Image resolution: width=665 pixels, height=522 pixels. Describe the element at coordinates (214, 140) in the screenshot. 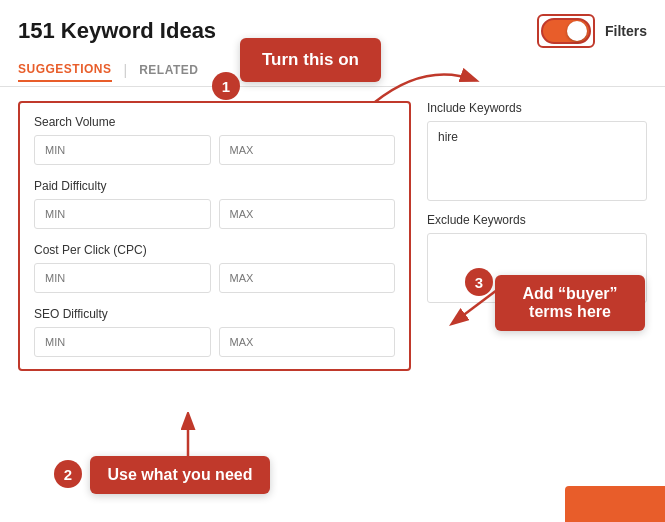

I see `search-volume-section: Search Volume` at that location.